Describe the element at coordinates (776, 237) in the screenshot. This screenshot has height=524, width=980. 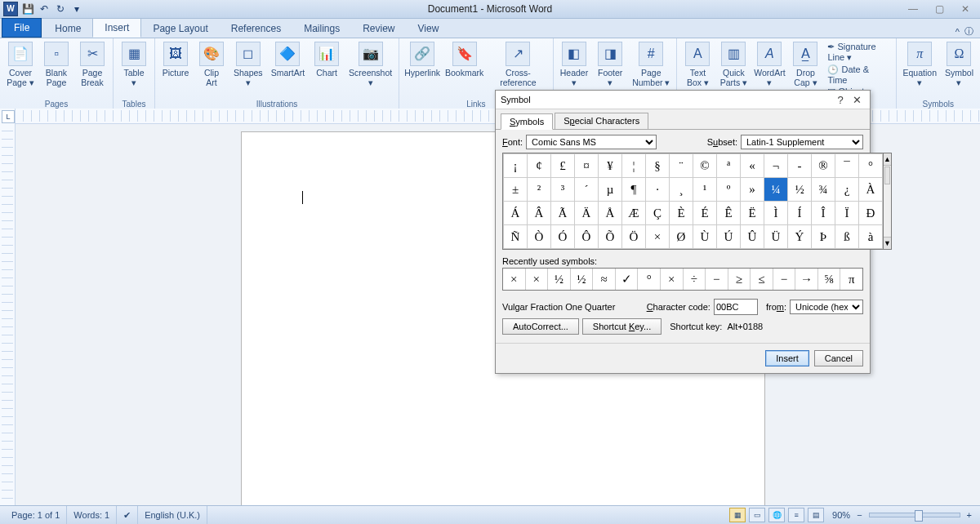
I see `symbol-cell: Ü` at that location.